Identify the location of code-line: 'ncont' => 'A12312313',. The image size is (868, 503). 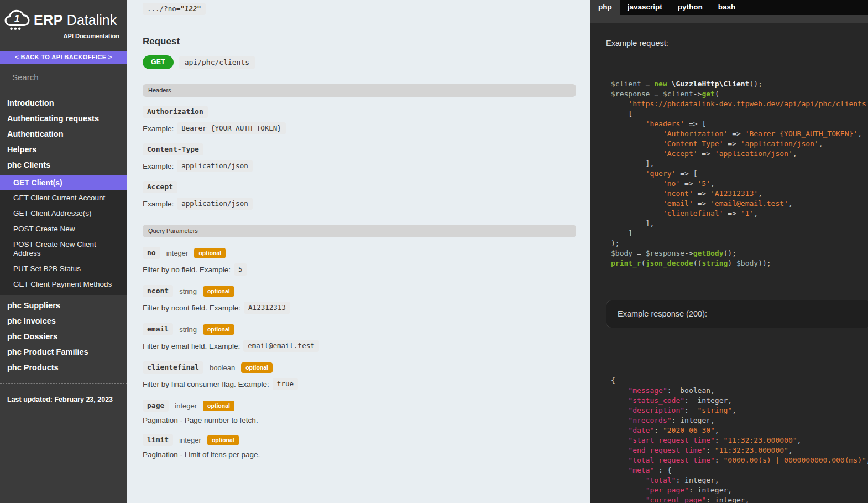
(740, 194).